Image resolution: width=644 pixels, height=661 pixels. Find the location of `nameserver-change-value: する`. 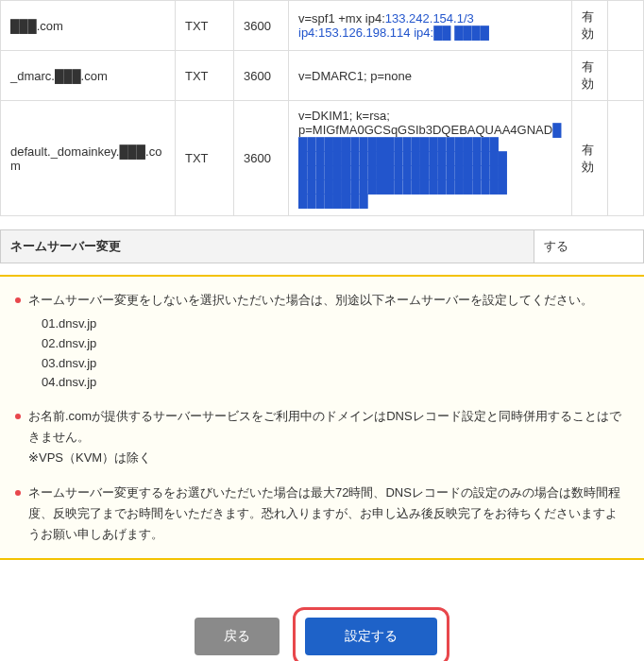

nameserver-change-value: する is located at coordinates (588, 246).